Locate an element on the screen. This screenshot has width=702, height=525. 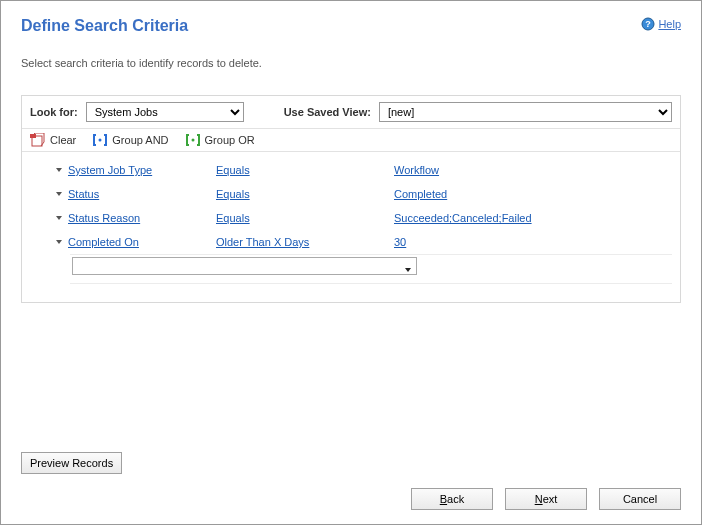
criteria-toolbar: Clear Group AND Group OR is located at coordinates (351, 140).